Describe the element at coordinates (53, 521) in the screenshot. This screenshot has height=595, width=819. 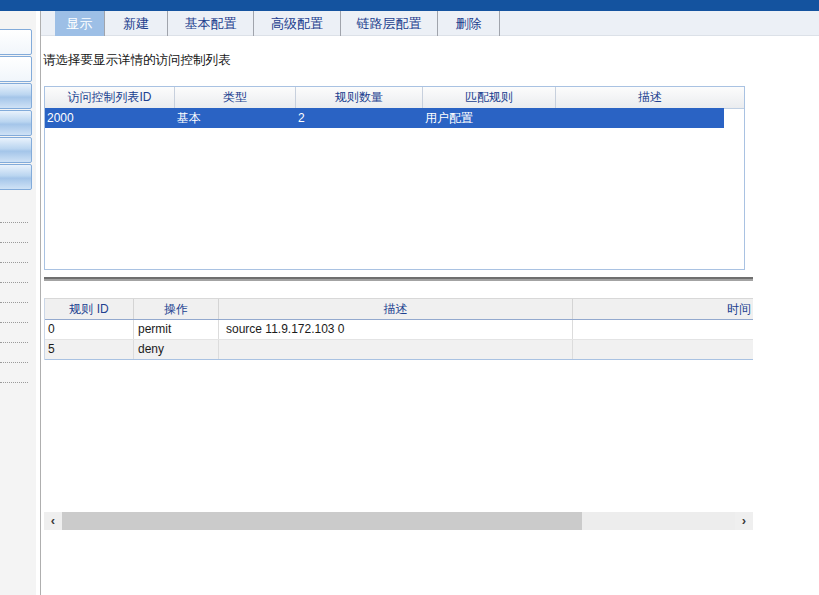
I see `scroll-left-icon: ‹` at that location.